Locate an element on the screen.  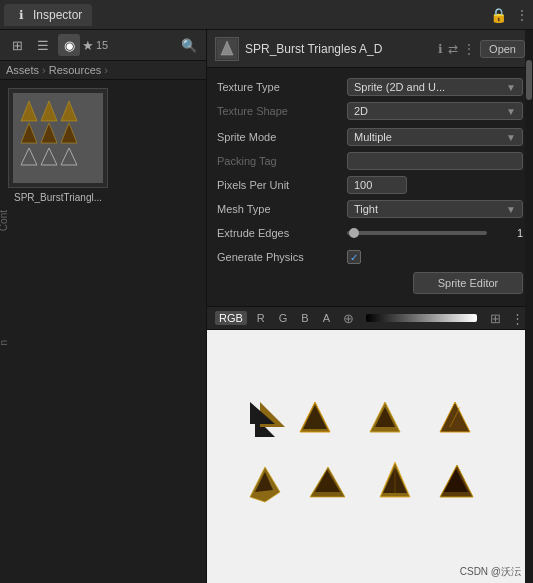
favorites-button: ★15 is located at coordinates (95, 45).